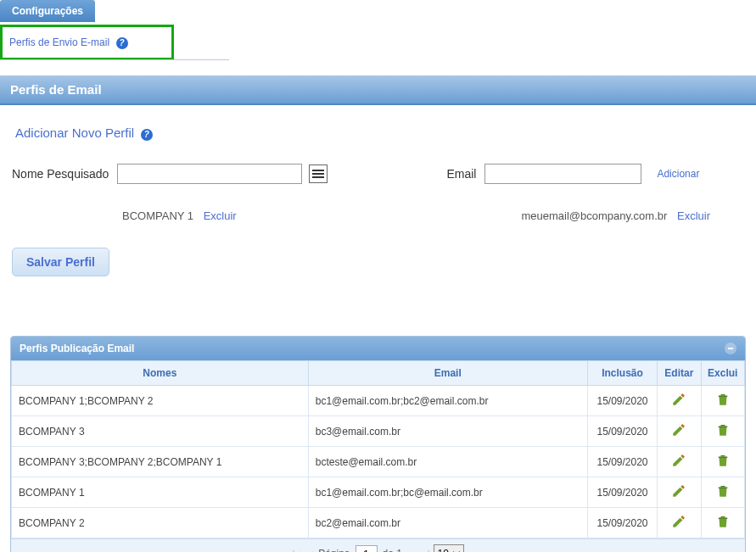 Image resolution: width=756 pixels, height=552 pixels. I want to click on pager-last-icon: ►|, so click(424, 550).